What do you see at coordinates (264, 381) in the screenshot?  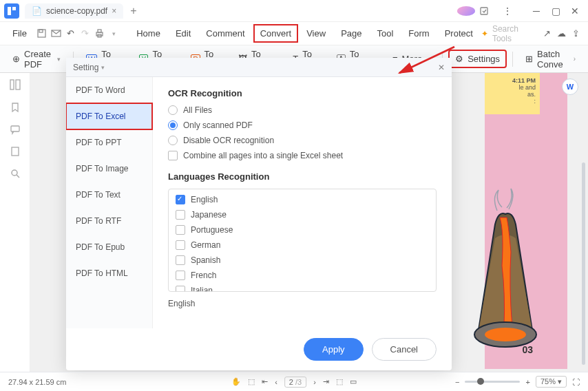 I see `first-page-icon: ⇤` at bounding box center [264, 381].